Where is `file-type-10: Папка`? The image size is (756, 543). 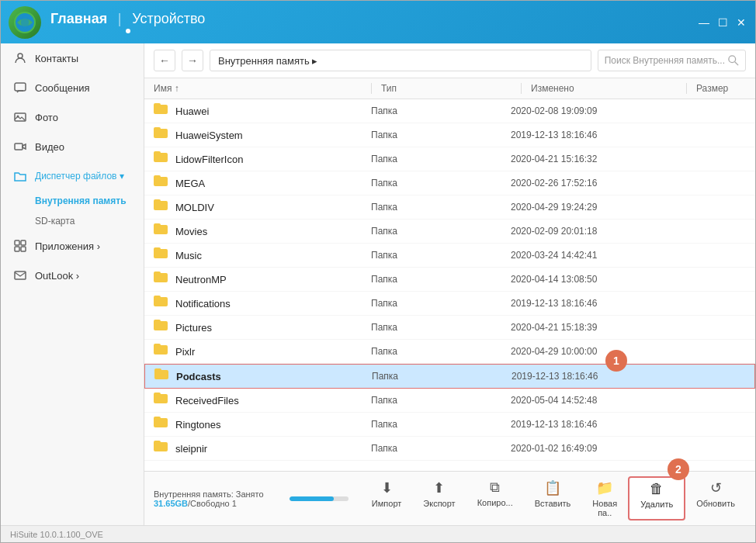
file-type-10: Папка is located at coordinates (441, 351).